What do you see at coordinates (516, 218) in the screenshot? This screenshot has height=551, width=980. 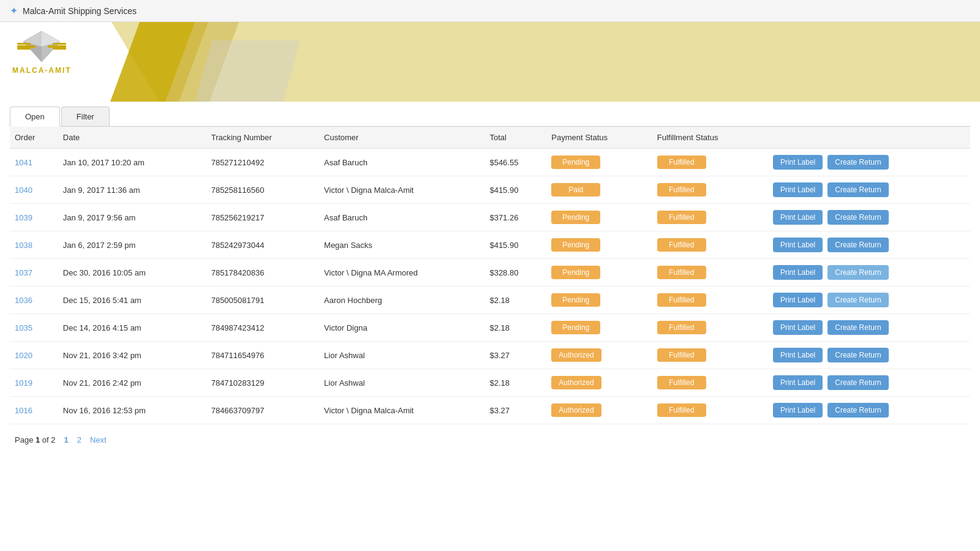 I see `cell-total: $371.26` at bounding box center [516, 218].